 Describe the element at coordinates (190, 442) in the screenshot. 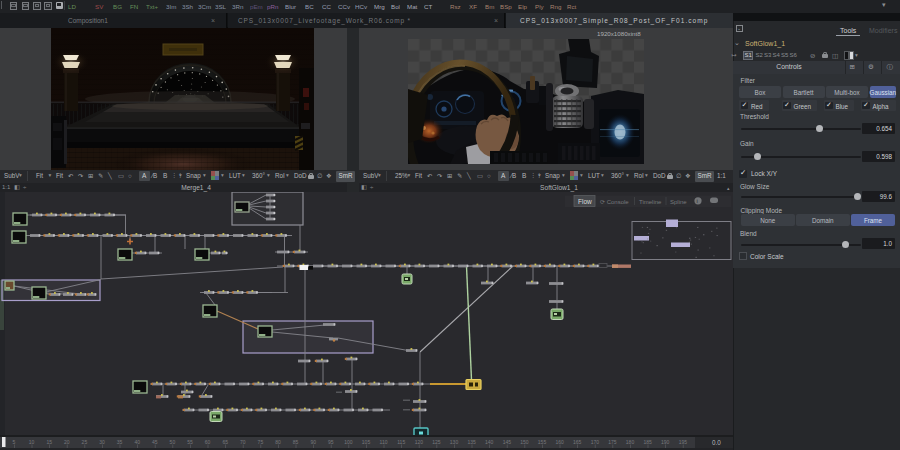

I see `svg-text: 55` at that location.